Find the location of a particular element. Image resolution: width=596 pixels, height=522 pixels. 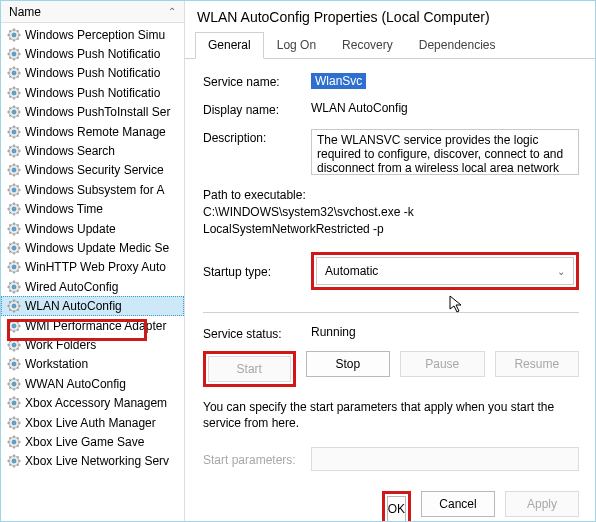

column-header-label: Name is located at coordinates (25, 12).